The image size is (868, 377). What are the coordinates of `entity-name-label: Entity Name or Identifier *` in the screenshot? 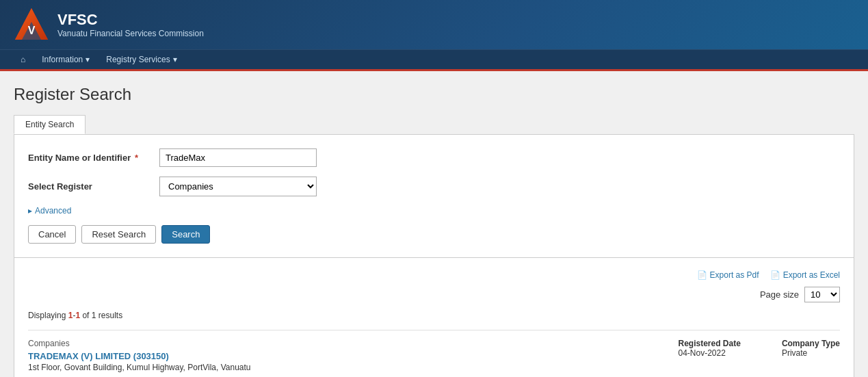 It's located at (90, 157).